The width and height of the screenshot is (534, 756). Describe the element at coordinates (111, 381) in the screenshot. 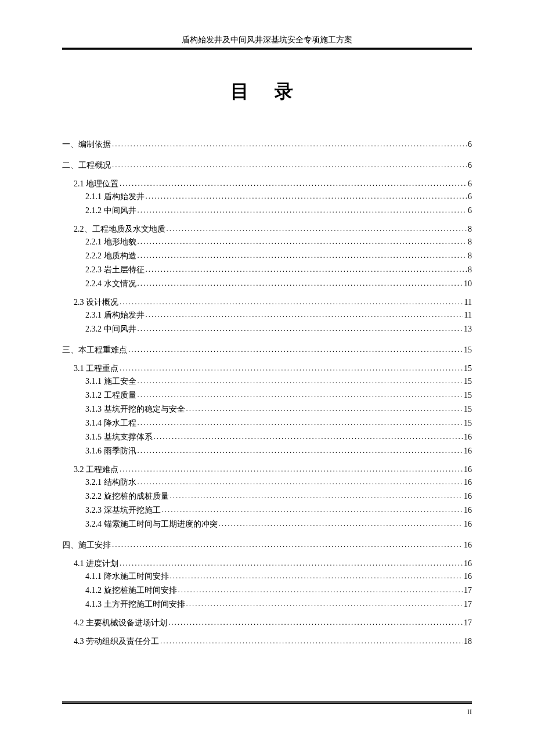

I see `toc-entry-text: 3.1.1 施工安全` at that location.